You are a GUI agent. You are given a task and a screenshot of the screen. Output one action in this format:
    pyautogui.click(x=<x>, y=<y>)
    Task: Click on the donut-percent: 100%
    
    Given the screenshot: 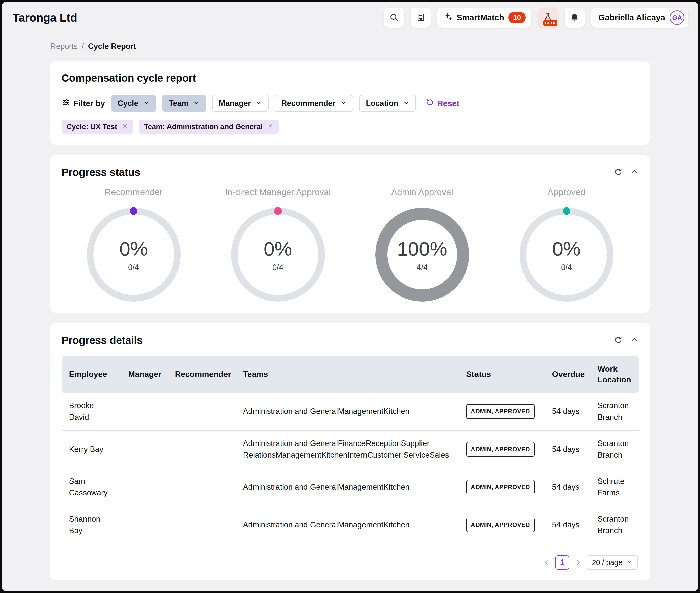 What is the action you would take?
    pyautogui.click(x=422, y=249)
    